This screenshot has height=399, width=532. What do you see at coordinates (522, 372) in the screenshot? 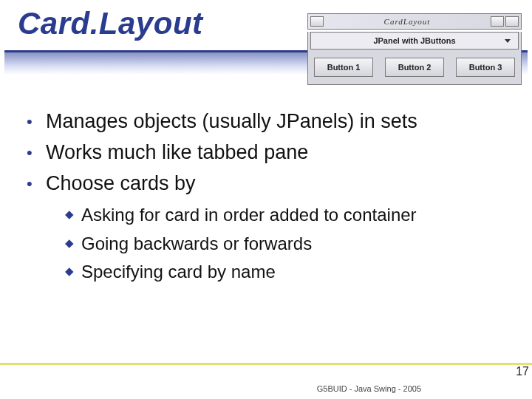
I see `page-number: 17` at bounding box center [522, 372].